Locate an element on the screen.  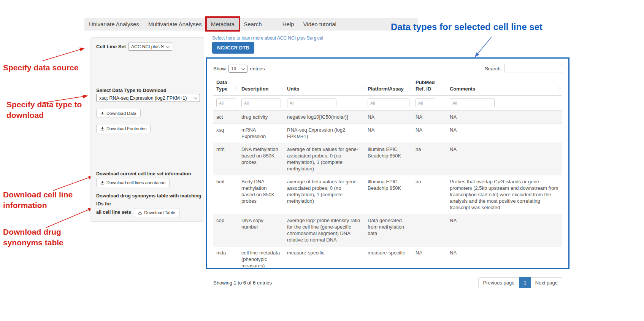
tab-help: Help is located at coordinates (288, 24).